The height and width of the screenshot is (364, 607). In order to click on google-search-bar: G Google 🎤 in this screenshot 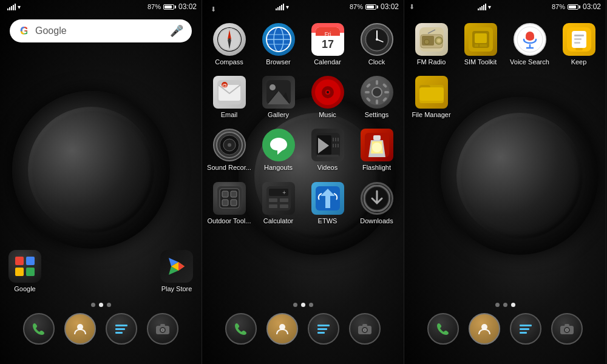, I will do `click(101, 31)`.